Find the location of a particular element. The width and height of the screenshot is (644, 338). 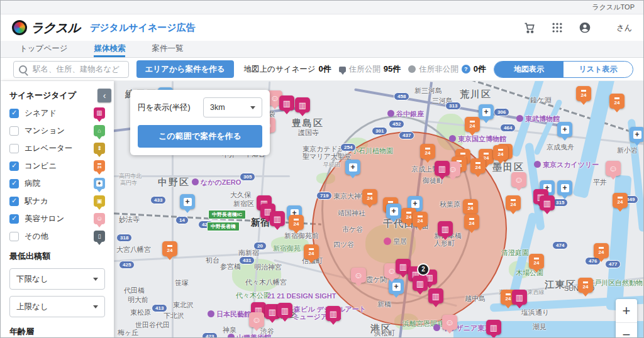

zoom-in-button: + is located at coordinates (626, 310).